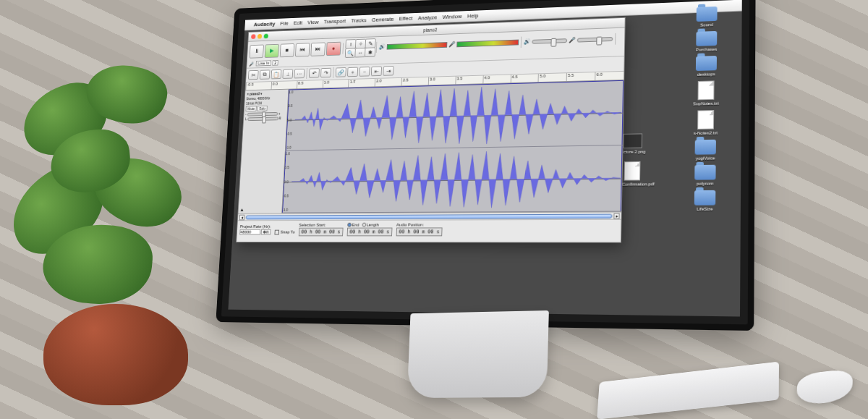 Image resolution: width=868 pixels, height=419 pixels. What do you see at coordinates (326, 73) in the screenshot?
I see `redo-button: ↷` at bounding box center [326, 73].